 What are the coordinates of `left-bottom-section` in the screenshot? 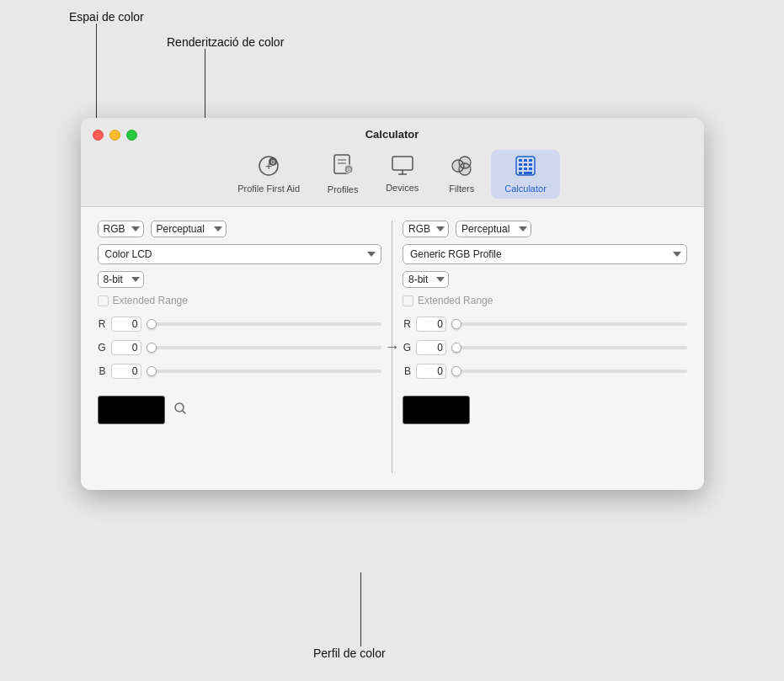 It's located at (240, 410).